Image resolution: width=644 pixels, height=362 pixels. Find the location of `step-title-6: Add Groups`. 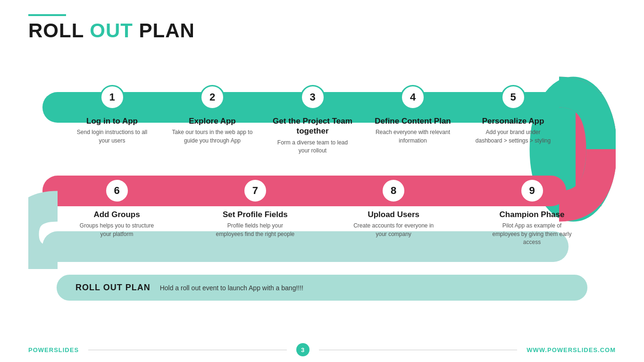

step-title-6: Add Groups is located at coordinates (117, 214).